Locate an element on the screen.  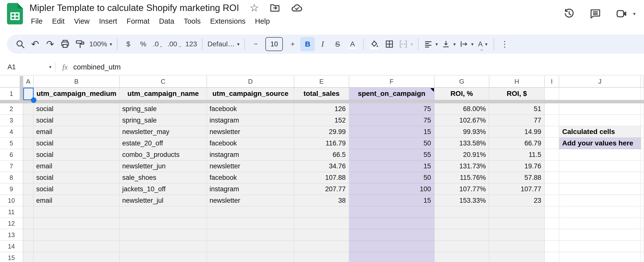
cell-C2: spring_sale is located at coordinates (164, 109).